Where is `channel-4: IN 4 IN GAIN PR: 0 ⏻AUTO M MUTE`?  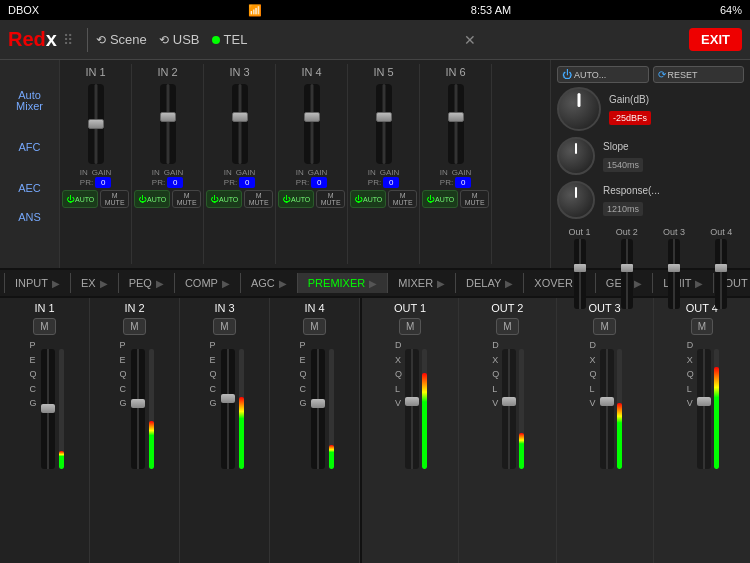
channel-4: IN 4 IN GAIN PR: 0 ⏻AUTO M MUTE is located at coordinates (312, 164).